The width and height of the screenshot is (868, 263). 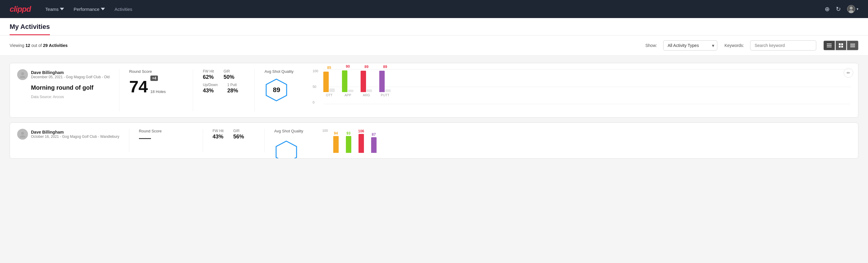 I want to click on gir-label-2: GIR, so click(x=239, y=131).